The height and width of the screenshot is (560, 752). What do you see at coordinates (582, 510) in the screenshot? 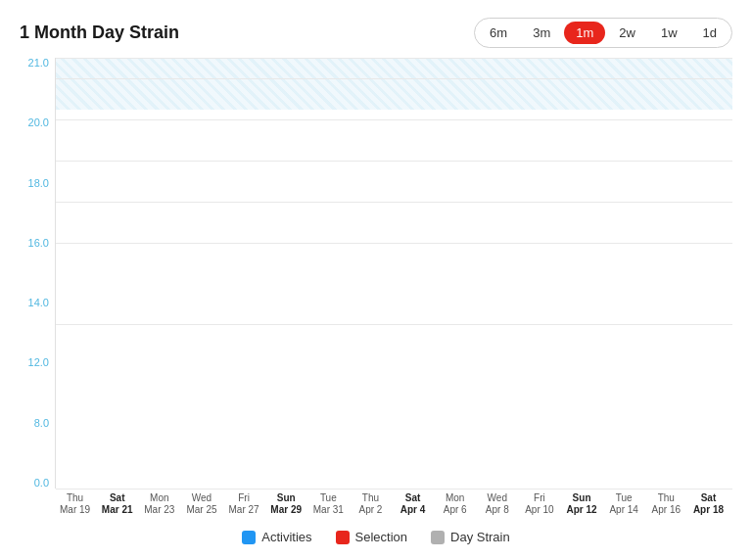
I see `x-date-label: Apr 12` at bounding box center [582, 510].